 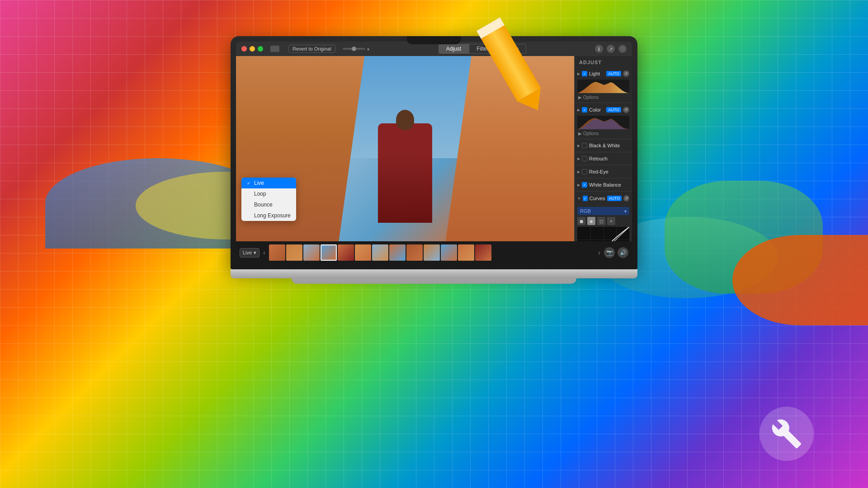 What do you see at coordinates (585, 74) in the screenshot?
I see `light-enabled: ✓` at bounding box center [585, 74].